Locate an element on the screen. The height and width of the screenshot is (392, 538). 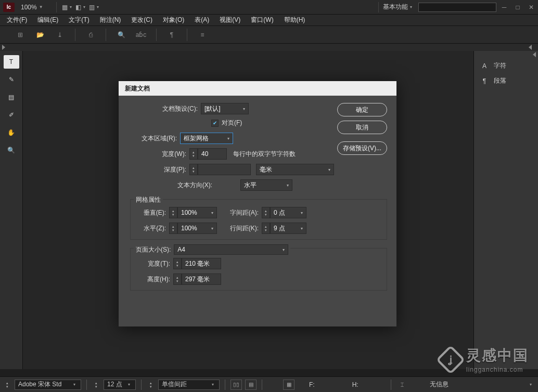
expand-left-icon is located at coordinates (530, 47).